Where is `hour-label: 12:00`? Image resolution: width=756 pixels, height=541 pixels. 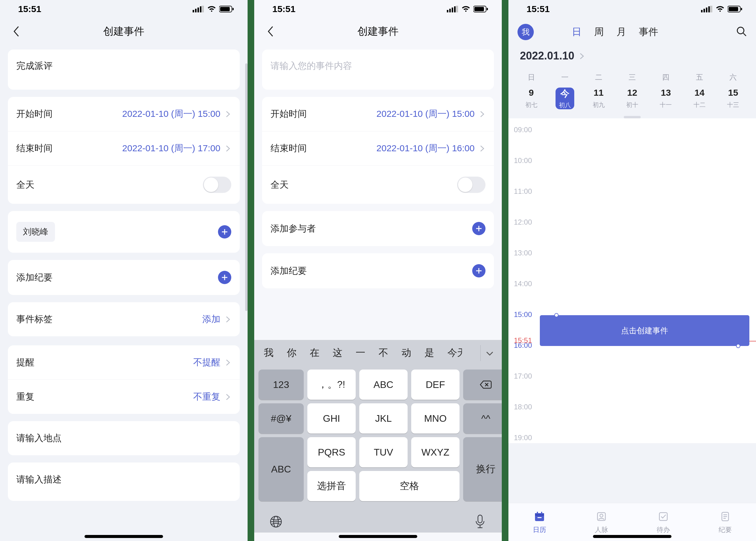 hour-label: 12:00 is located at coordinates (523, 222).